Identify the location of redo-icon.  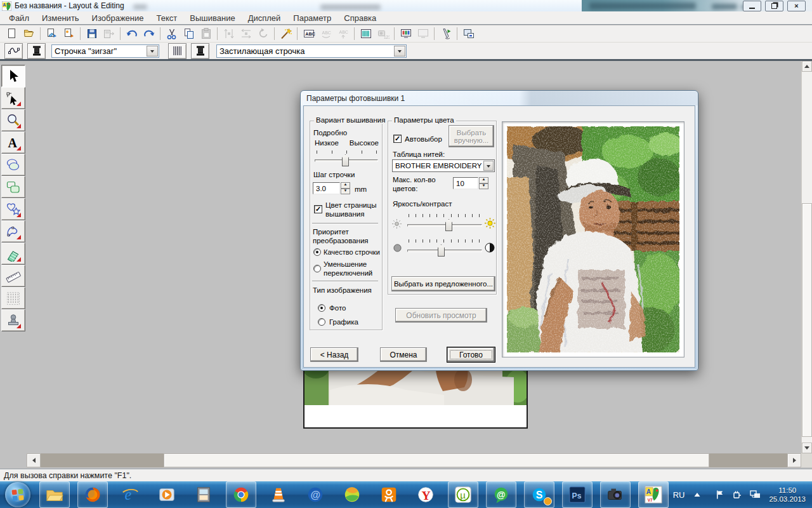
(148, 34).